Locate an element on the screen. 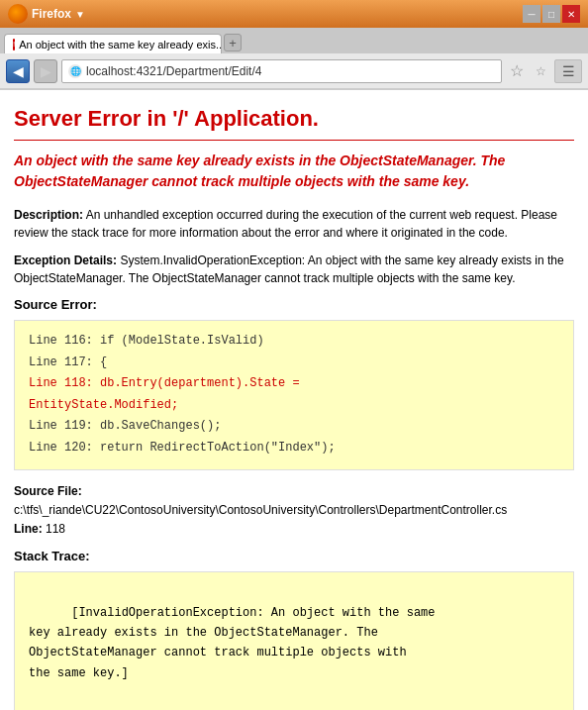 The width and height of the screenshot is (588, 710). line-118-code: db.Entry(department).State = is located at coordinates (196, 383).